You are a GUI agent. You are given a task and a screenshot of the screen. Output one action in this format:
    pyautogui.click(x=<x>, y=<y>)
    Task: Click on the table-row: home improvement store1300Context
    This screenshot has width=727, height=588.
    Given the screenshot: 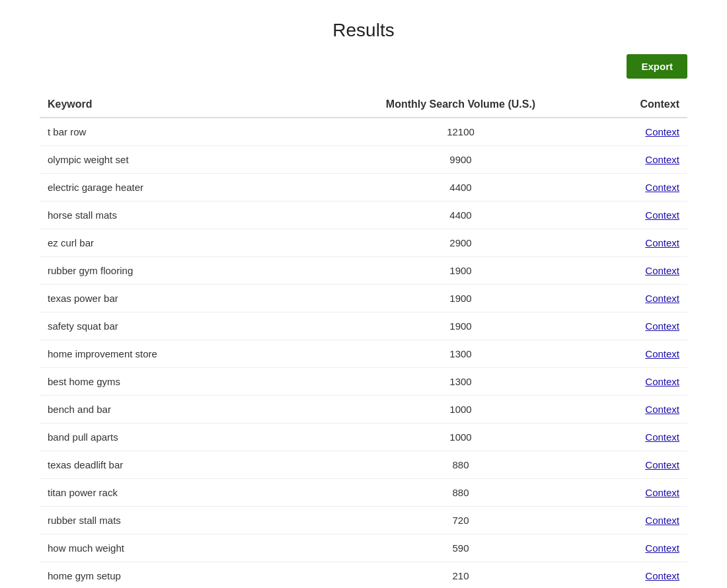 What is the action you would take?
    pyautogui.click(x=364, y=354)
    